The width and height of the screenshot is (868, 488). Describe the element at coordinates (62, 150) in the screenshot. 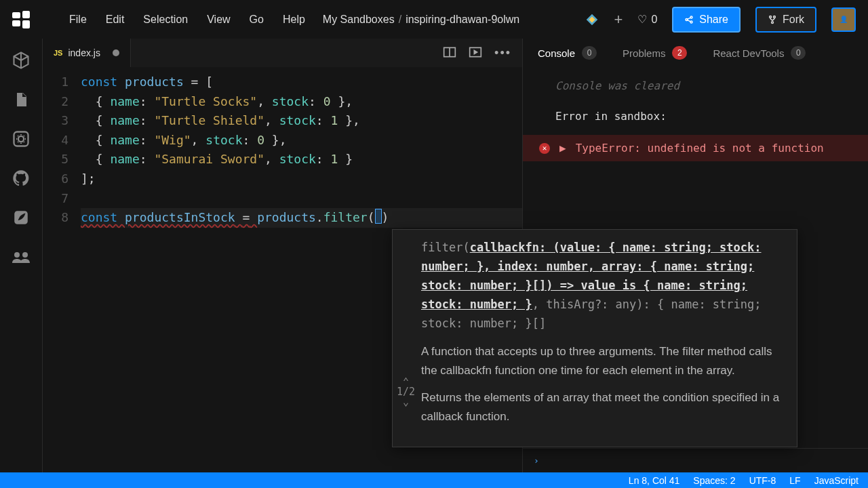

I see `line-gutter: 12345678` at that location.